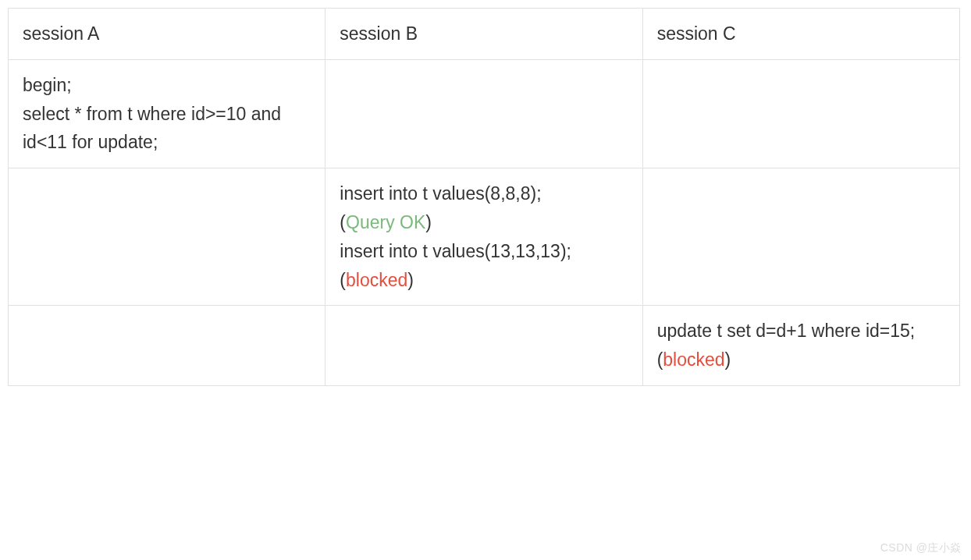  Describe the element at coordinates (484, 223) in the screenshot. I see `status-line: (Query OK)` at that location.